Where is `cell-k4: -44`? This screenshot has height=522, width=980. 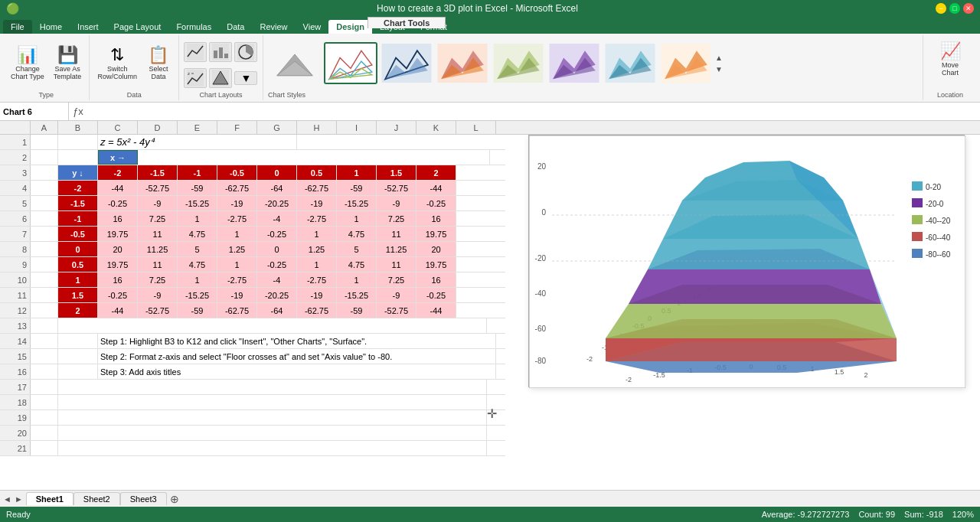 cell-k4: -44 is located at coordinates (436, 188).